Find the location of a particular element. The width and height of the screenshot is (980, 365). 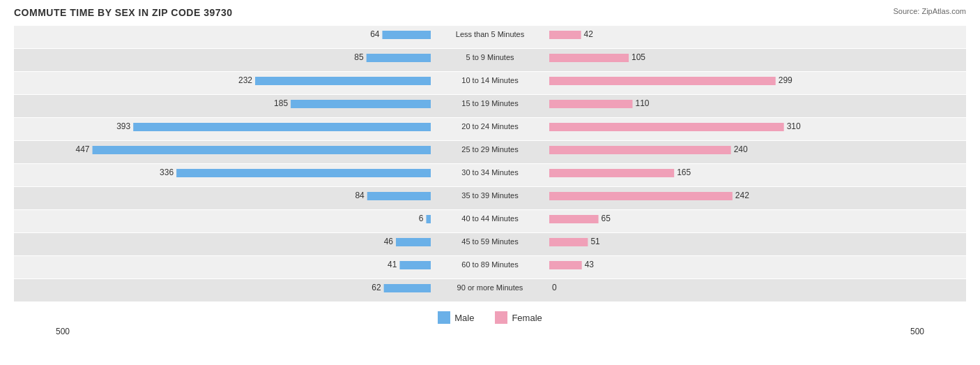

svg-text: 447 is located at coordinates (83, 149).